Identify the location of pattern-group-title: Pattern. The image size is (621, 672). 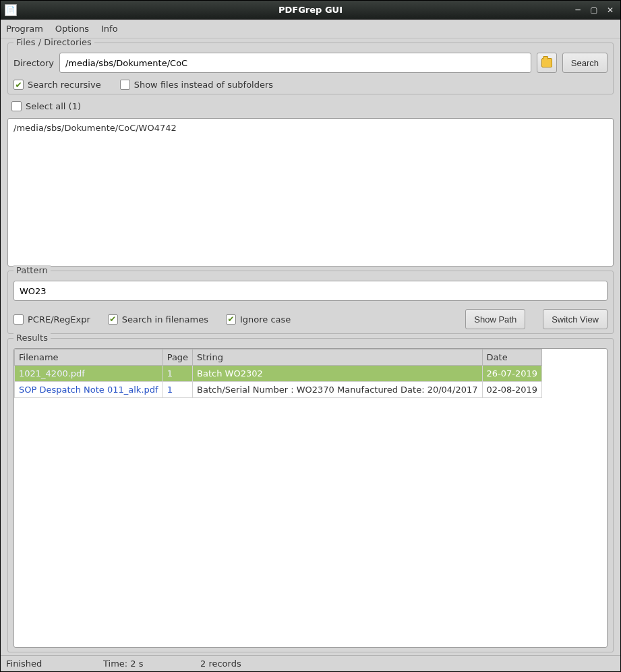
(32, 270).